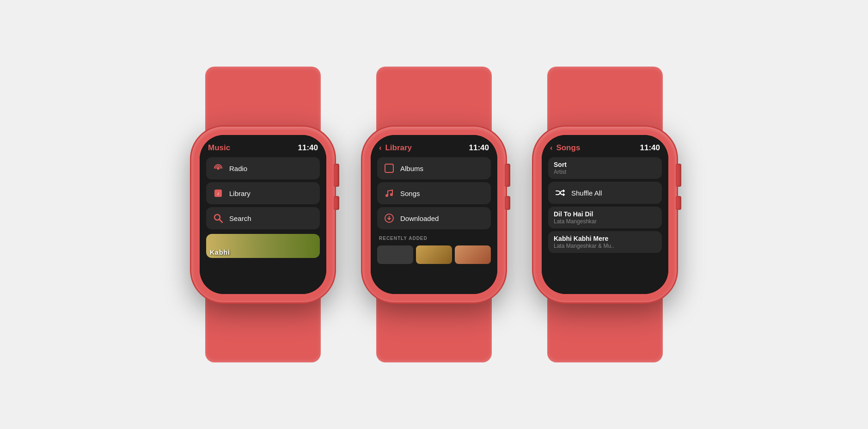 Image resolution: width=868 pixels, height=429 pixels. Describe the element at coordinates (560, 193) in the screenshot. I see `shuffle-icon` at that location.